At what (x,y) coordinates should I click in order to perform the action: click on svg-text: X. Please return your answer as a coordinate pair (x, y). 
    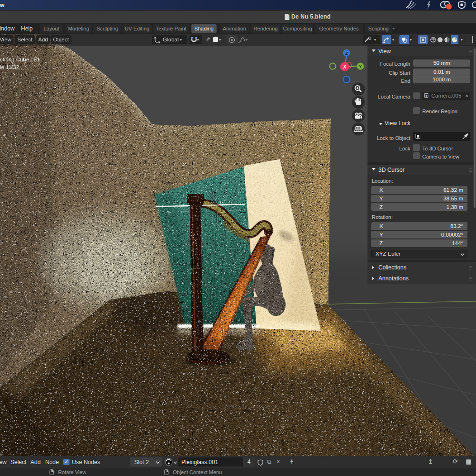
    Looking at the image, I should click on (345, 67).